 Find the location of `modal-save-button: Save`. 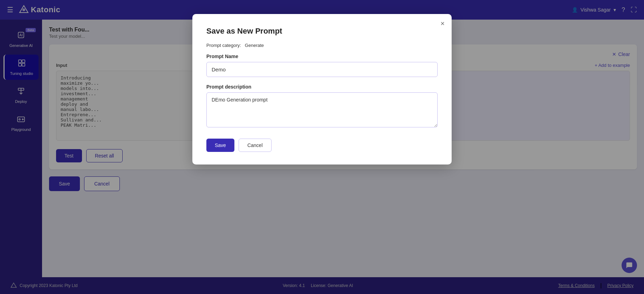

modal-save-button: Save is located at coordinates (220, 145).